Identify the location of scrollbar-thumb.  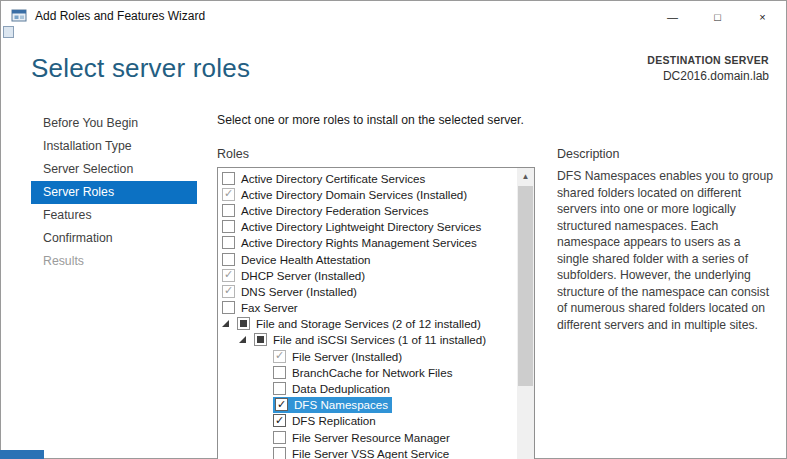
(526, 286).